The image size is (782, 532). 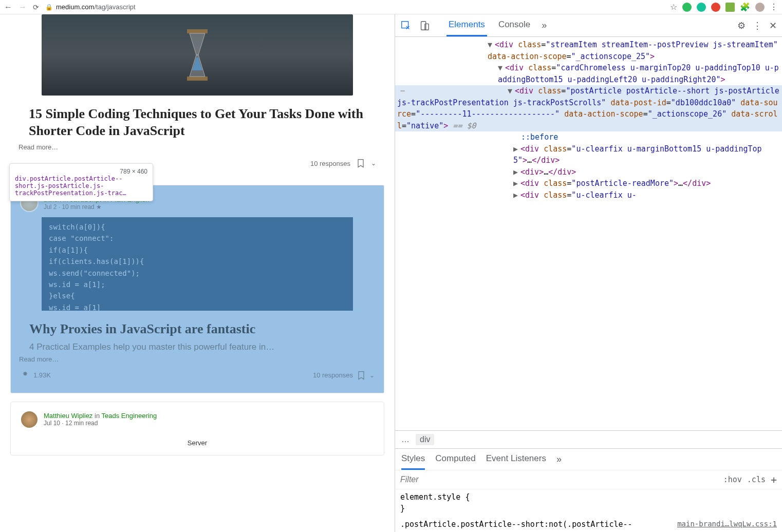 What do you see at coordinates (405, 440) in the screenshot?
I see `breadcrumb-ellipsis: …` at bounding box center [405, 440].